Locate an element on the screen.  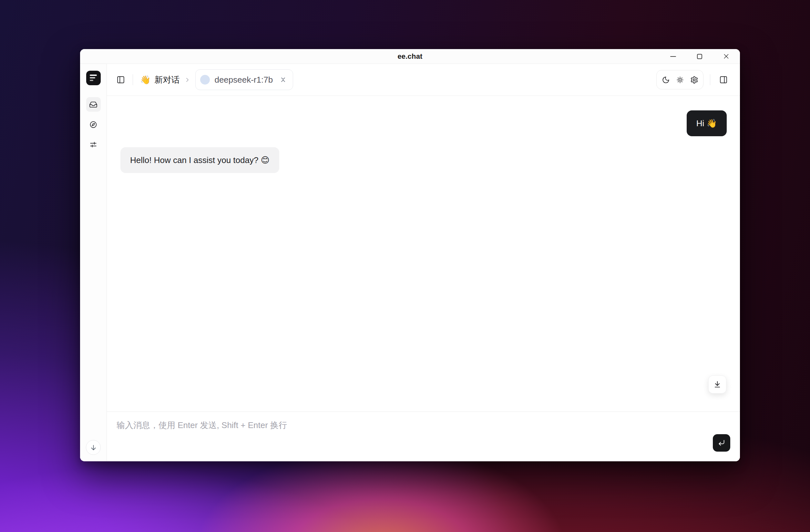
message-input is located at coordinates (409, 437).